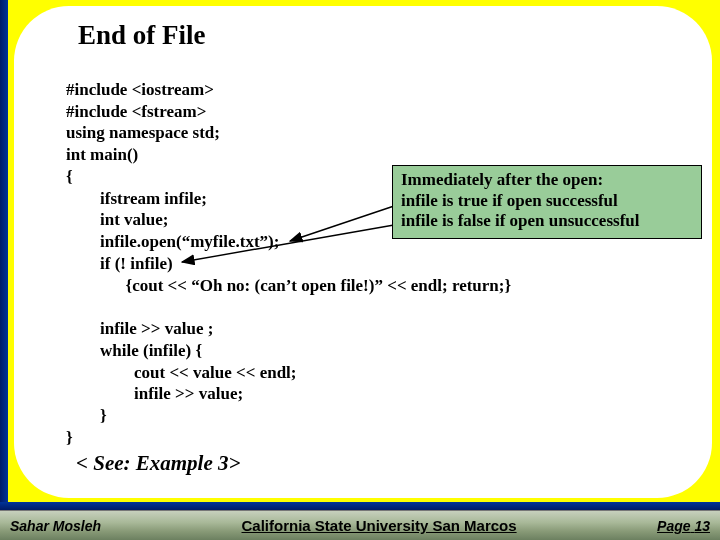 Image resolution: width=720 pixels, height=540 pixels. What do you see at coordinates (381, 36) in the screenshot?
I see `slide-title: End of File` at bounding box center [381, 36].